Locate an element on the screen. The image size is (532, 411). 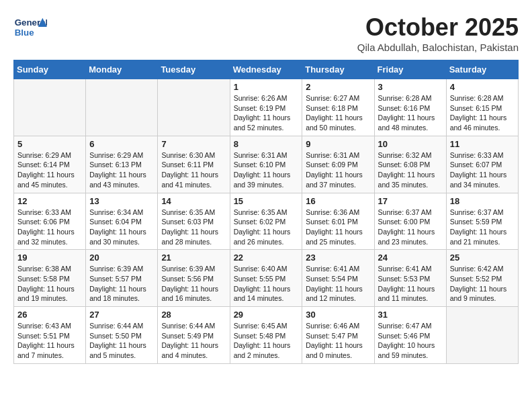
day-number: 1 is located at coordinates (266, 87).